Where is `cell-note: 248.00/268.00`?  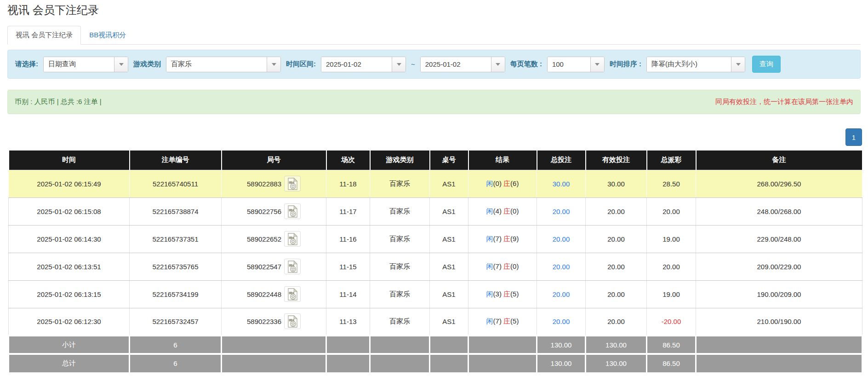
cell-note: 248.00/268.00 is located at coordinates (779, 211).